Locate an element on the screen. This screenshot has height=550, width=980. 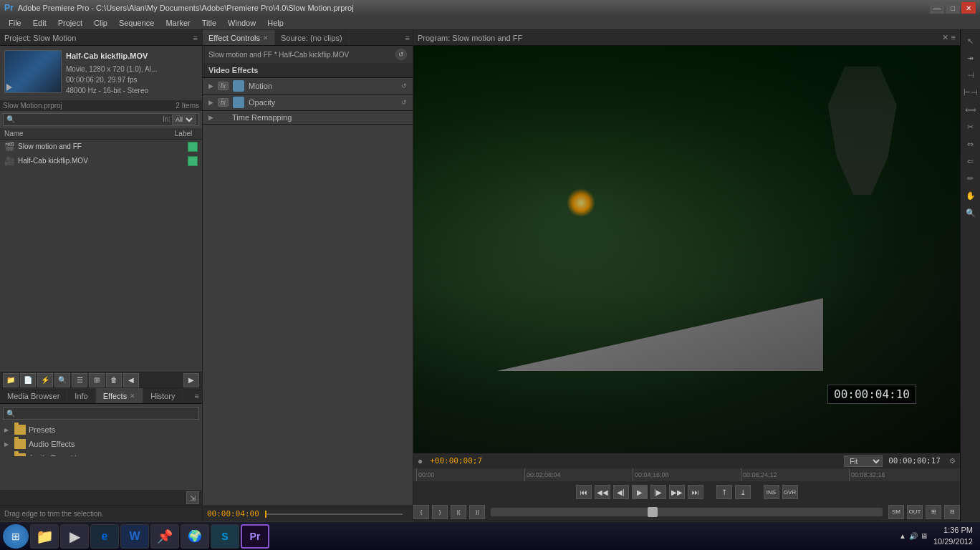
rt-ripple-tool: ⊣ is located at coordinates (971, 75).